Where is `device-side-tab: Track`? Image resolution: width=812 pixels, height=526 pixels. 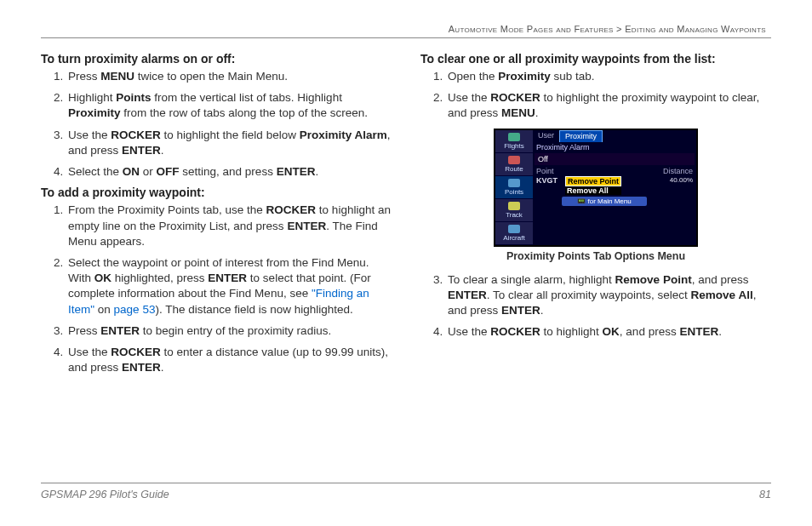
device-side-tab: Track is located at coordinates (514, 211).